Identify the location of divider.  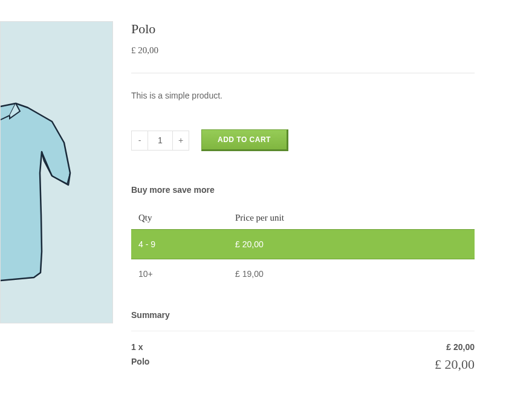
(303, 73).